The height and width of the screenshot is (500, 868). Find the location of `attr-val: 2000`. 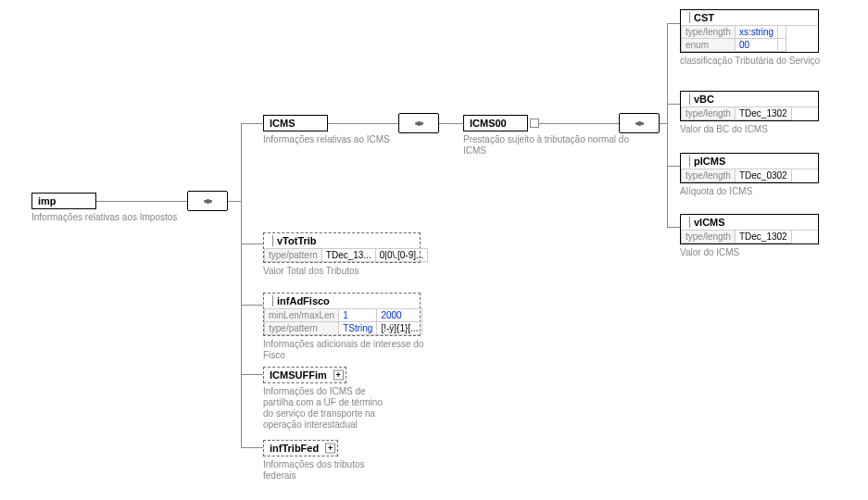

attr-val: 2000 is located at coordinates (400, 316).